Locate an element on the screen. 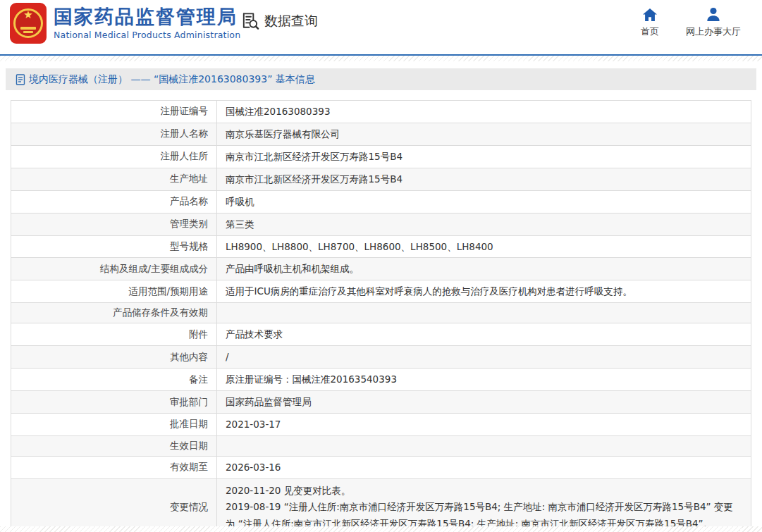 This screenshot has height=532, width=762. table-row: 备注原注册证编号：国械注准20163540393 is located at coordinates (381, 380).